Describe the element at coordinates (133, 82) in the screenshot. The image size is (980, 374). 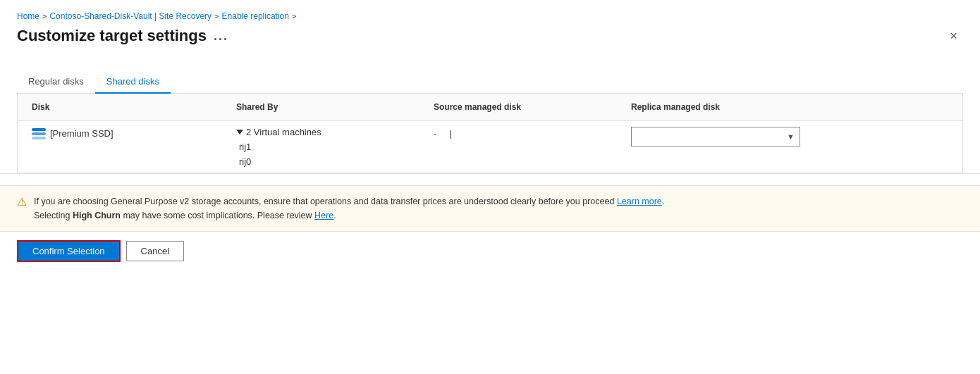
I see `tab-shared-disks: Shared disks` at that location.